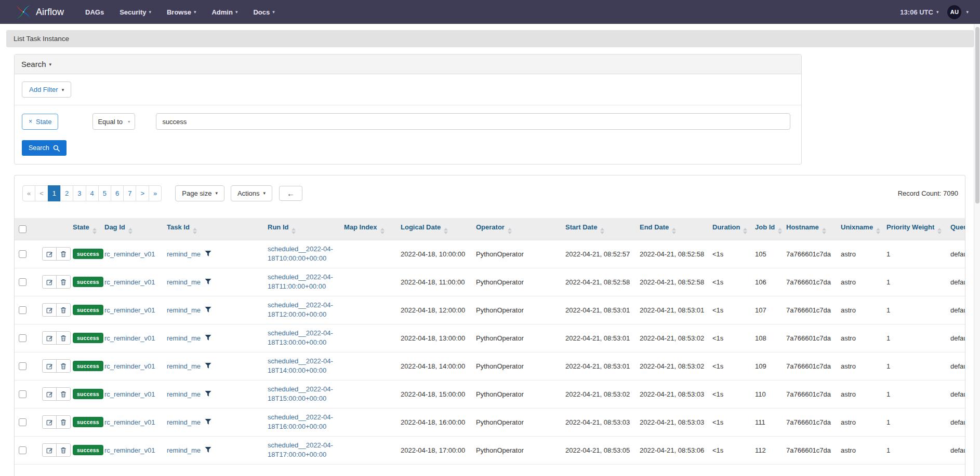 This screenshot has height=476, width=980. What do you see at coordinates (200, 193) in the screenshot?
I see `page-size-button: Page size ▾` at bounding box center [200, 193].